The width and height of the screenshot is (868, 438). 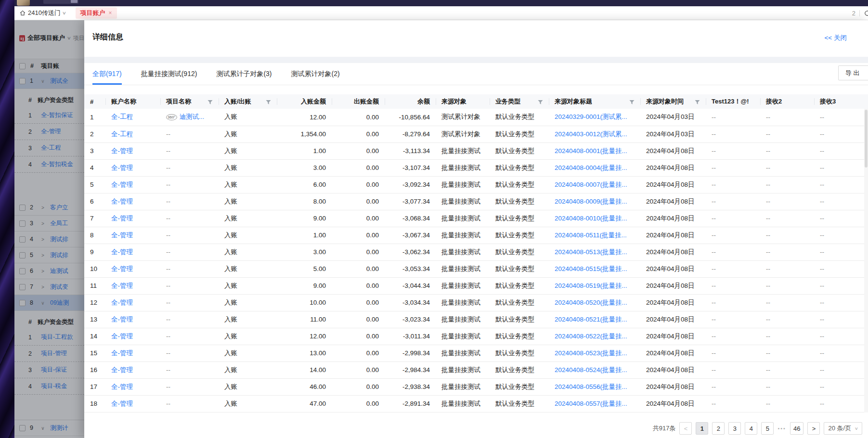 What do you see at coordinates (735, 428) in the screenshot?
I see `page-button-3: 3` at bounding box center [735, 428].